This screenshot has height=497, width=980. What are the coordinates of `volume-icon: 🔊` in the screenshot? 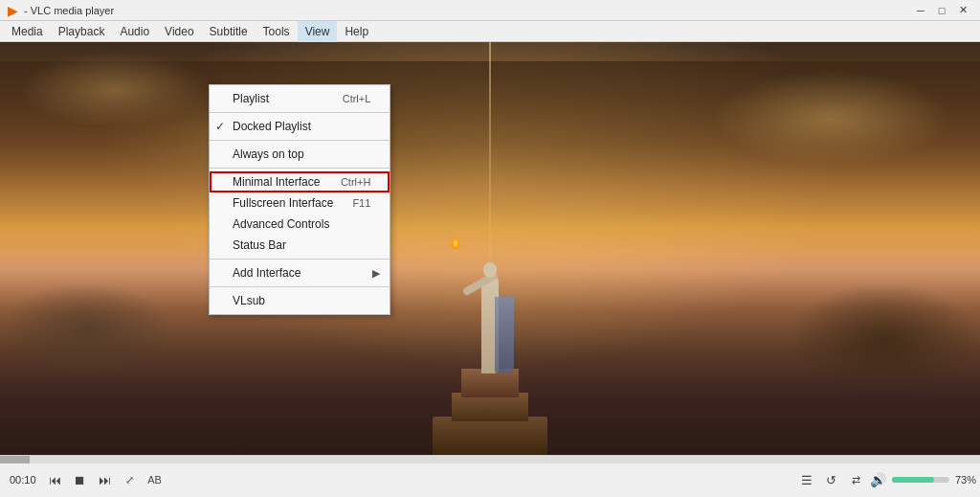 It's located at (879, 480).